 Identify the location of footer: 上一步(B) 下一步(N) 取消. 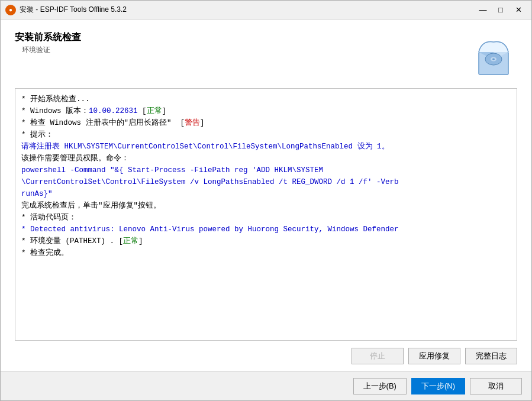
(266, 386).